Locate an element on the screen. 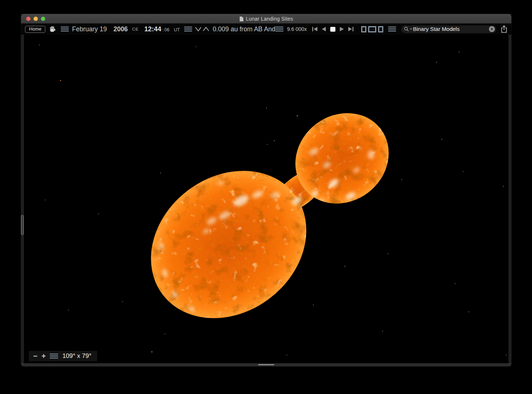  rate-menu-icon is located at coordinates (279, 29).